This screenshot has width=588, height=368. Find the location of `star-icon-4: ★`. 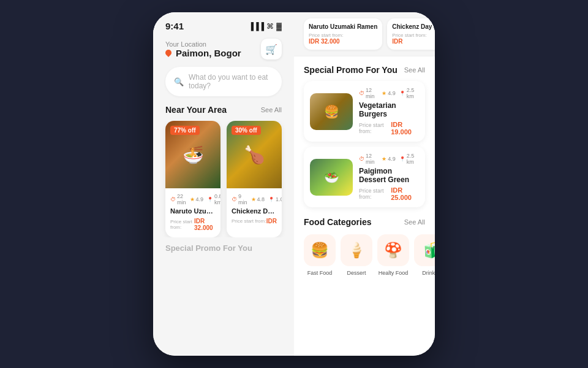

star-icon-4: ★ is located at coordinates (384, 159).